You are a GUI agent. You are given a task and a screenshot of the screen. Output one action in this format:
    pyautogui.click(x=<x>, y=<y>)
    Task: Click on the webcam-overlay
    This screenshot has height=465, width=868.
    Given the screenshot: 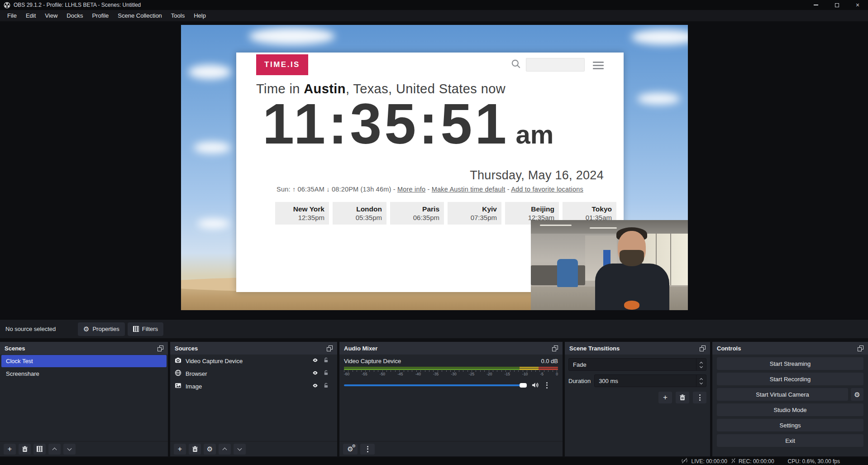 What is the action you would take?
    pyautogui.click(x=609, y=265)
    